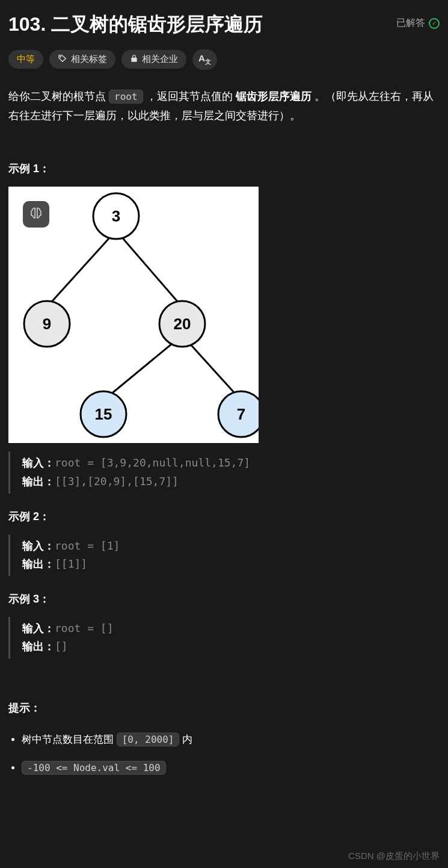 The height and width of the screenshot is (868, 448). What do you see at coordinates (231, 739) in the screenshot?
I see `hint-item: 树中节点数目在范围 [0, 867] 内` at bounding box center [231, 739].